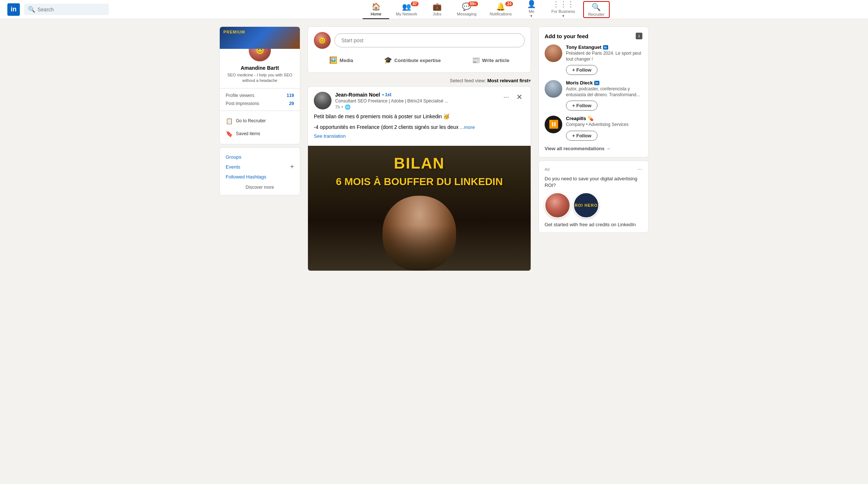 This screenshot has width=868, height=484. Describe the element at coordinates (419, 208) in the screenshot. I see `post-image-inner: BILAN 6 MOIS À BOUFFER DU LINKEDIN` at that location.